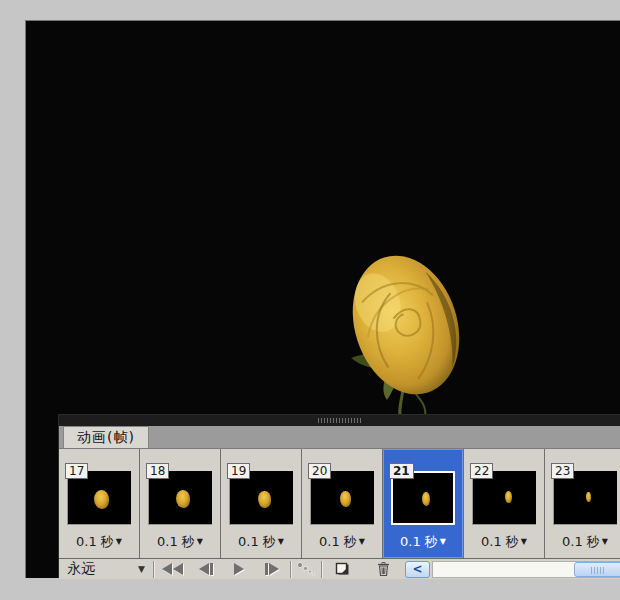  Describe the element at coordinates (81, 569) in the screenshot. I see `loop-label: 永远` at that location.